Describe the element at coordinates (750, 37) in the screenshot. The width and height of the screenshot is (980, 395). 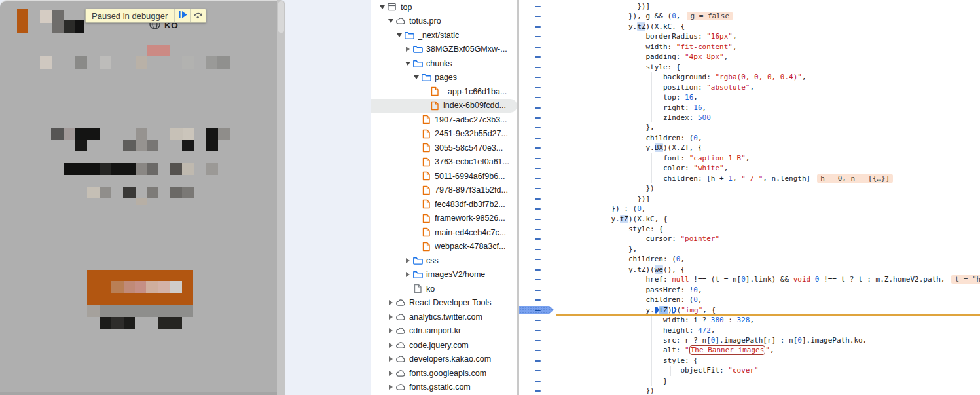
I see `code-line-4: borderRadius: "16px",` at that location.